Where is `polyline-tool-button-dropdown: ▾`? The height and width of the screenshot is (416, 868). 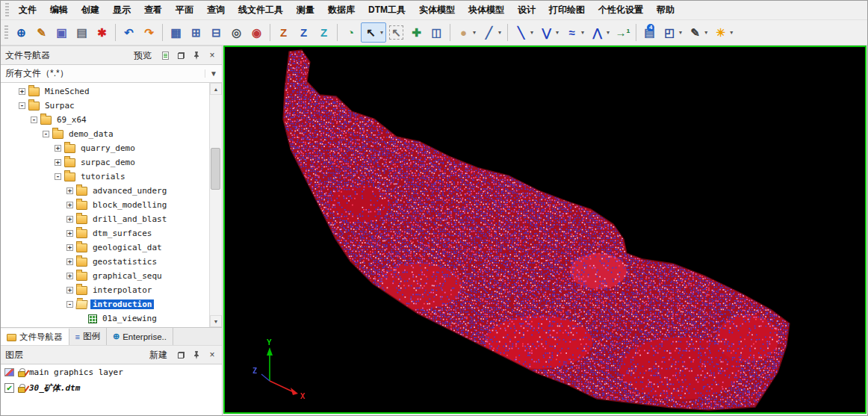 polyline-tool-button-dropdown: ▾ is located at coordinates (557, 33).